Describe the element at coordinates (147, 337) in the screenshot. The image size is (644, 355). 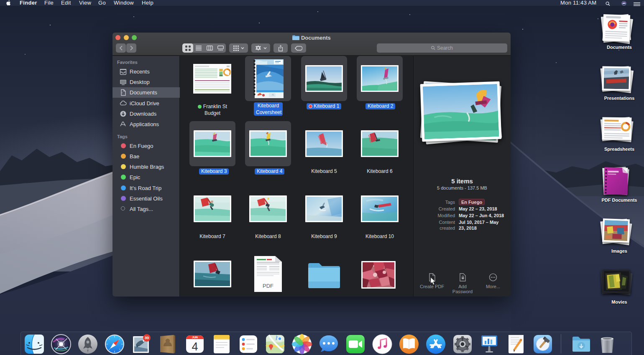
I see `svg-text: 30` at that location.